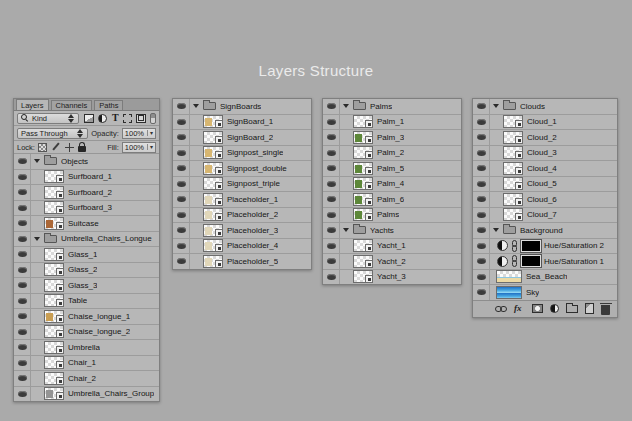 The width and height of the screenshot is (632, 421). What do you see at coordinates (501, 309) in the screenshot?
I see `link-icon` at bounding box center [501, 309].